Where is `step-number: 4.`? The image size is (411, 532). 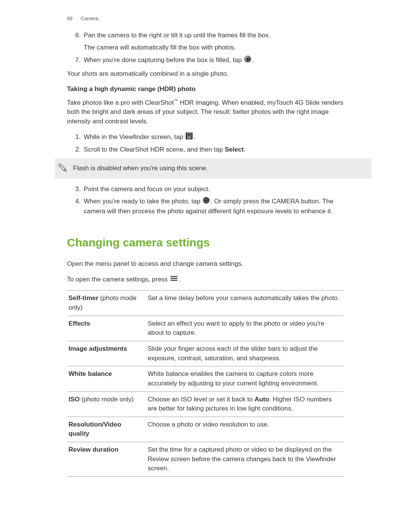
step-number: 4. is located at coordinates (76, 202).